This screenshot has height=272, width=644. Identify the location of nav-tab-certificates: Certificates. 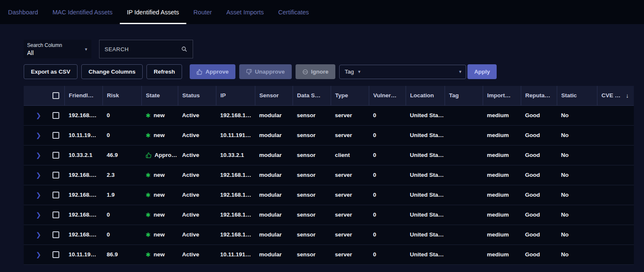
(294, 12).